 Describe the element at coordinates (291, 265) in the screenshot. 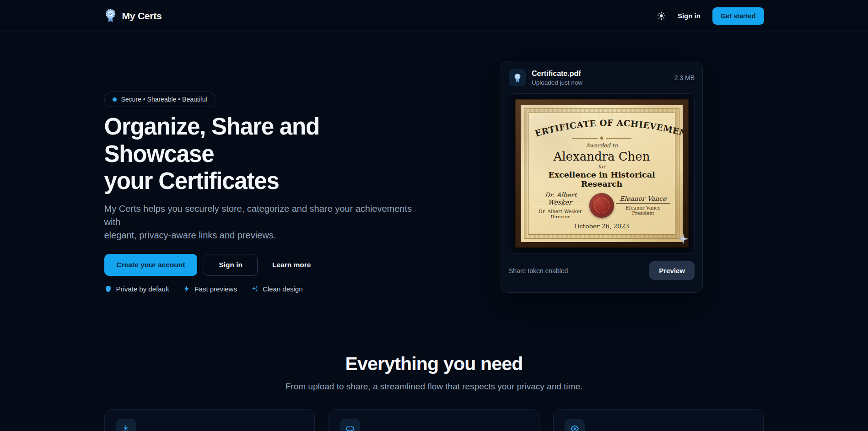

I see `learn-more-button: Learn more` at that location.